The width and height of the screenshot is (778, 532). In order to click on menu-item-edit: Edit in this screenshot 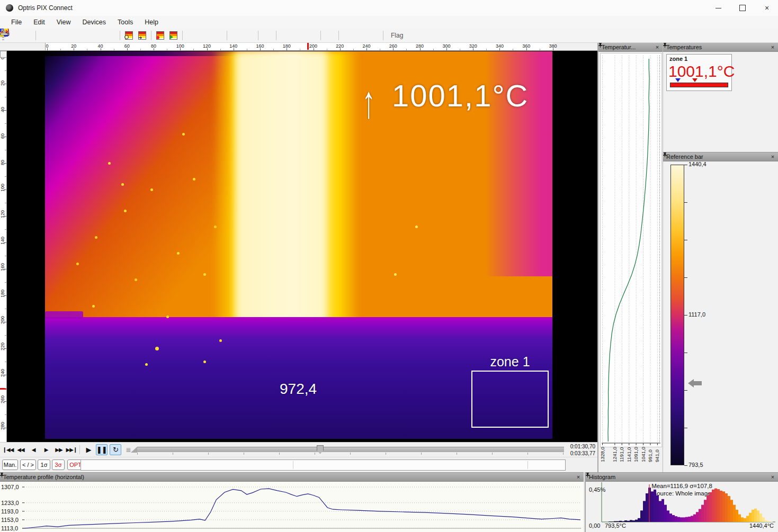, I will do `click(39, 22)`.